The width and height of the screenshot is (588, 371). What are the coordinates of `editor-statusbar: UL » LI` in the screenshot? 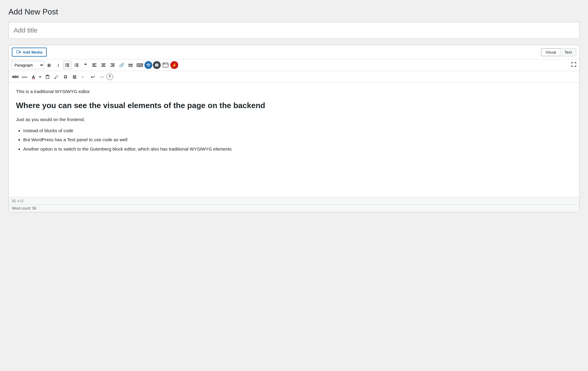 It's located at (294, 201).